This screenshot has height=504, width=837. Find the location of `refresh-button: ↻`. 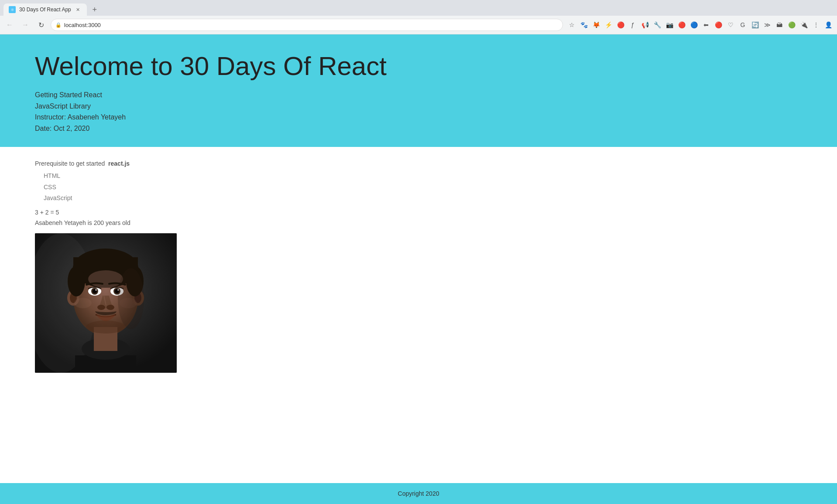

refresh-button: ↻ is located at coordinates (41, 25).